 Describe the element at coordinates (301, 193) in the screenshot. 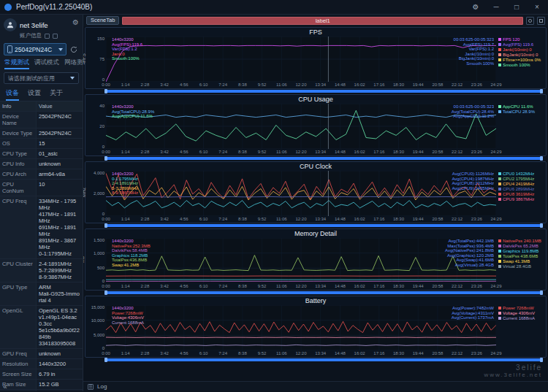

I see `chart-plot: 1440x32000-1:1795MHz2-4:1891MHz5-7:2899M…` at that location.